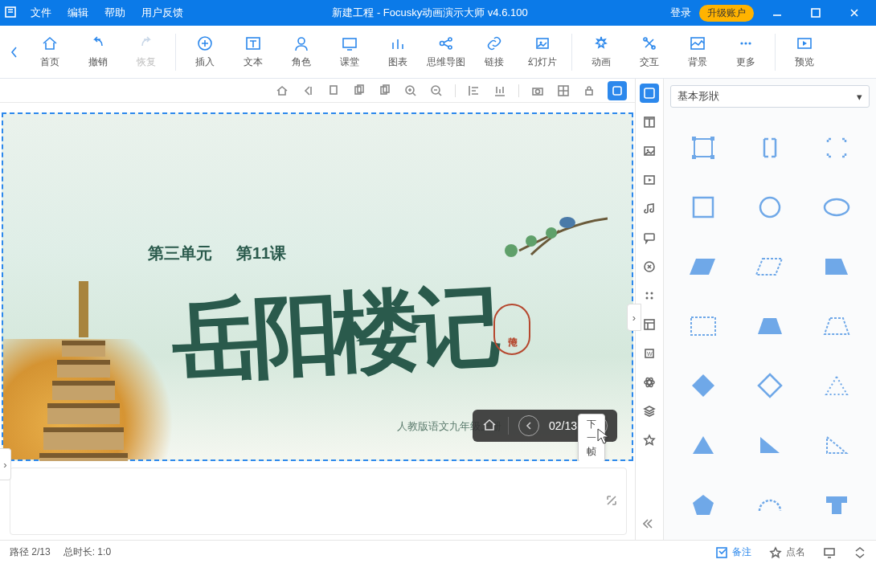 The width and height of the screenshot is (876, 588). What do you see at coordinates (836, 445) in the screenshot?
I see `shape-righttri-dash` at bounding box center [836, 445].